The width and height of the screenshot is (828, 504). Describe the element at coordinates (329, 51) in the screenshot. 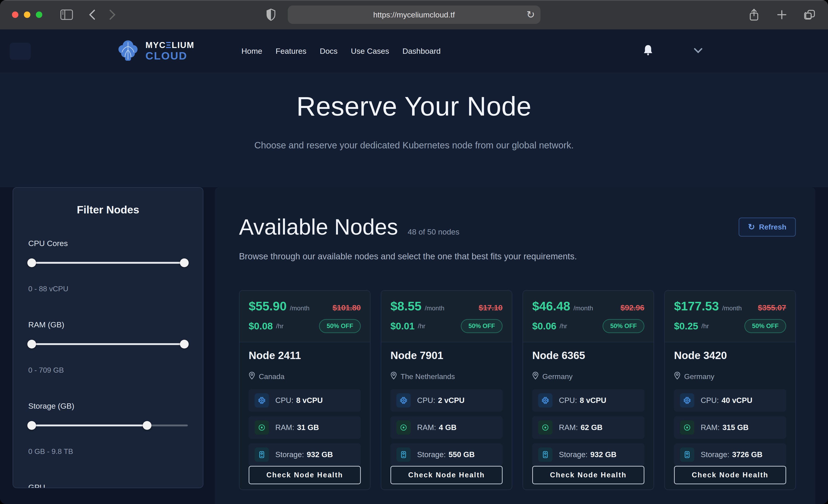

I see `nav-link-docs: Docs` at that location.